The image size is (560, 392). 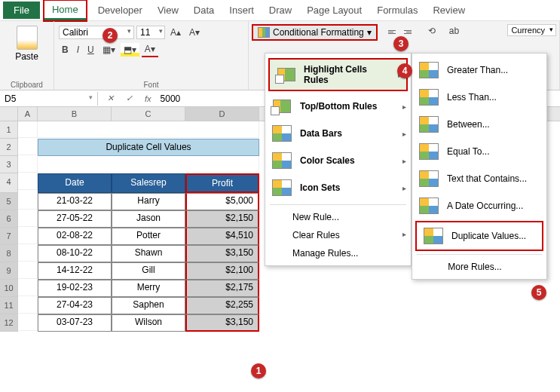 I want to click on cell-profit: $2,150, so click(x=222, y=219).